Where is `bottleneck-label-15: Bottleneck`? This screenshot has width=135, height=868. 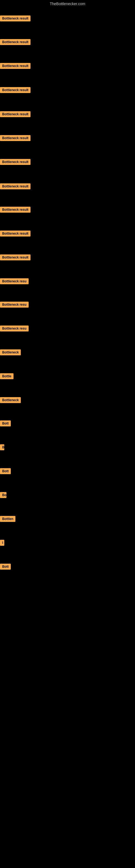
bottleneck-label-15: Bottleneck is located at coordinates (10, 352).